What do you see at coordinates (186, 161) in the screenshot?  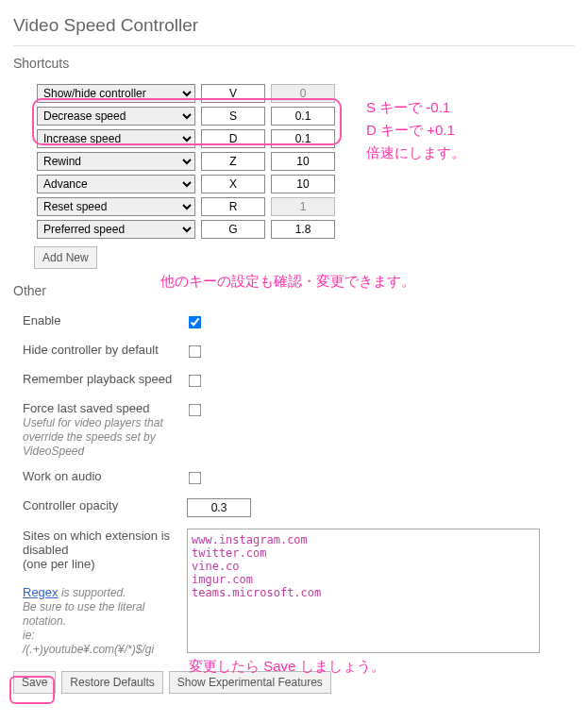 I see `shortcuts-table: Show/hide controllerDecrease speedIncrea…` at bounding box center [186, 161].